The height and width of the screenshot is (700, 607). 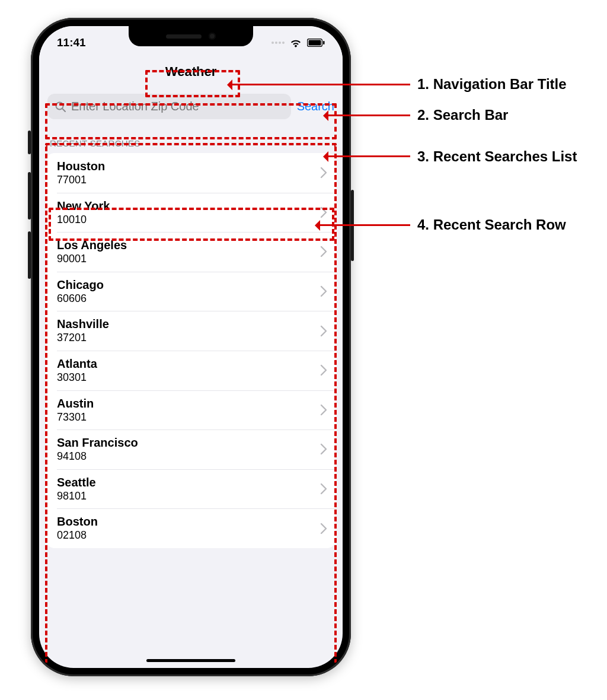 I want to click on navigation-bar: Weather, so click(x=191, y=77).